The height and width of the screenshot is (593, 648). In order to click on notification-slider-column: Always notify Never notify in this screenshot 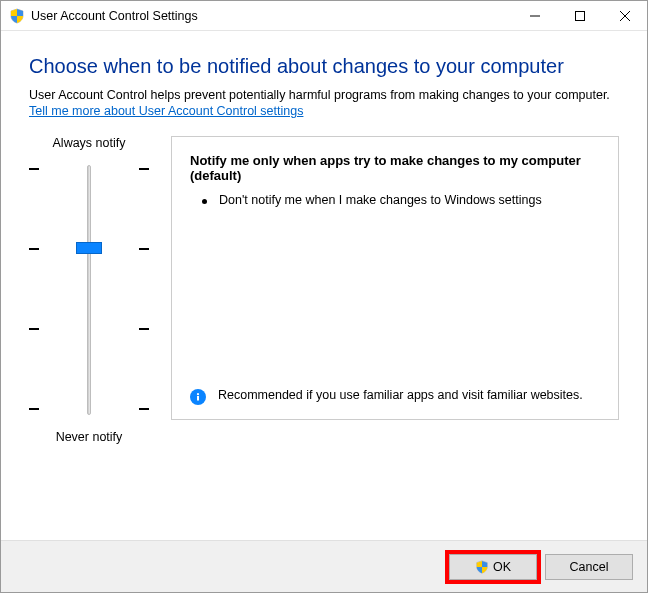, I will do `click(89, 290)`.